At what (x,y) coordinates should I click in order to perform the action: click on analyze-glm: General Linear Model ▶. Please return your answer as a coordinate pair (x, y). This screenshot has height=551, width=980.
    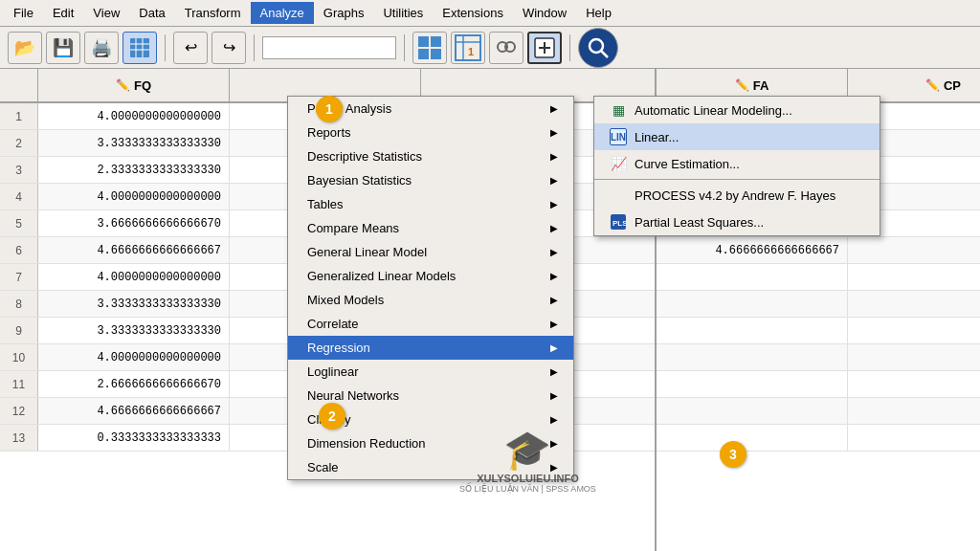
    Looking at the image, I should click on (431, 253).